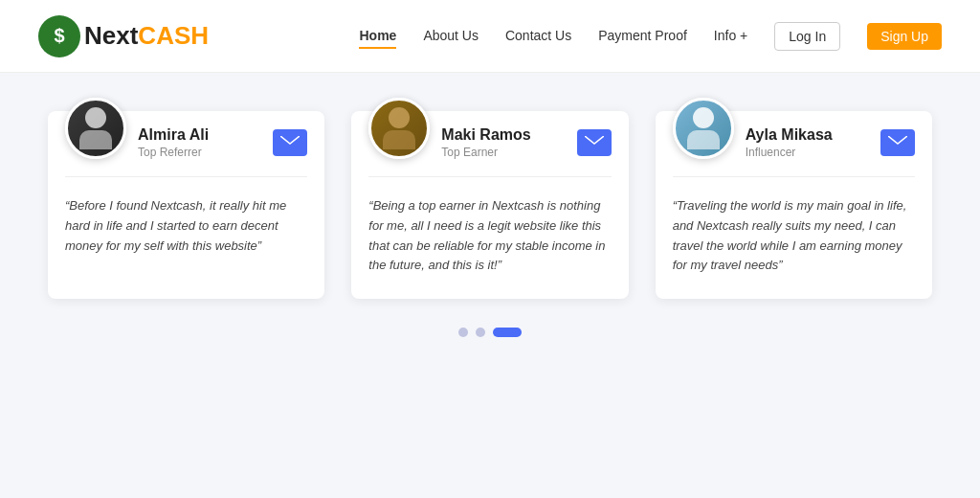 This screenshot has width=980, height=498. Describe the element at coordinates (490, 140) in the screenshot. I see `card-header-2: Maki Ramos Top Earner` at that location.